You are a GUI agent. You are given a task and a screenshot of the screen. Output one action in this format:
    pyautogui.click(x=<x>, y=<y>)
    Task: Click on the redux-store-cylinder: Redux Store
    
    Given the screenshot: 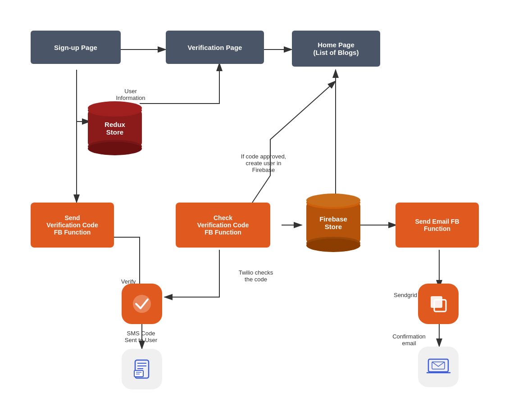 What is the action you would take?
    pyautogui.click(x=115, y=128)
    